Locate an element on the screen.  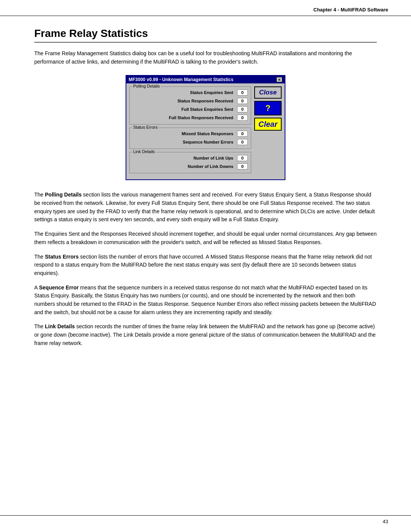
dialog-titlebar-close-button: × is located at coordinates (279, 80).